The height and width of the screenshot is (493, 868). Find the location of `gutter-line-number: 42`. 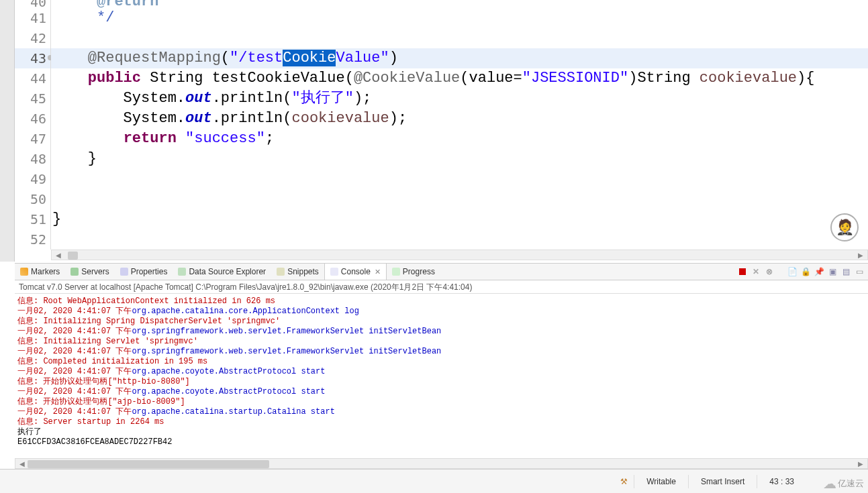

gutter-line-number: 42 is located at coordinates (32, 38).